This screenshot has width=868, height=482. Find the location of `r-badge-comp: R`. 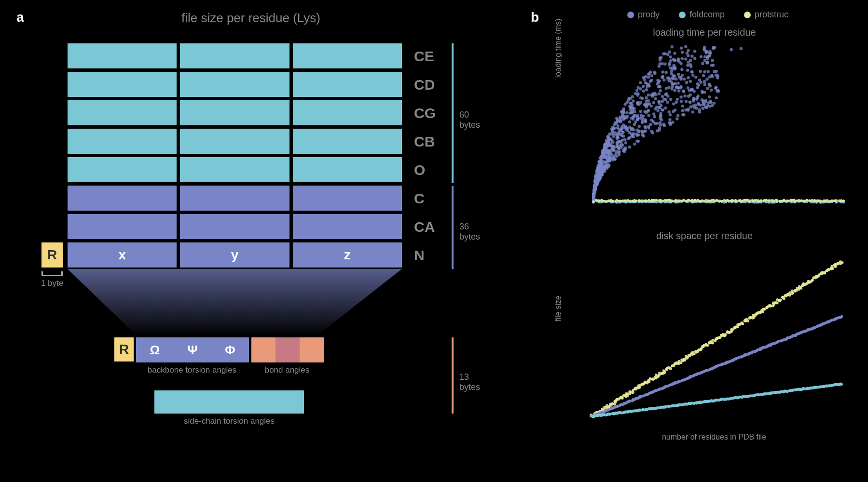

r-badge-comp: R is located at coordinates (124, 349).